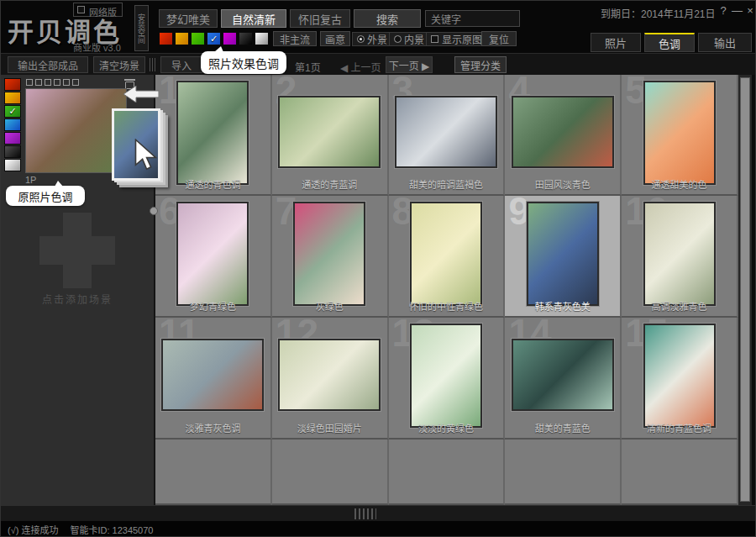  What do you see at coordinates (409, 65) in the screenshot?
I see `next-page-button: 下一页 ▶` at bounding box center [409, 65].